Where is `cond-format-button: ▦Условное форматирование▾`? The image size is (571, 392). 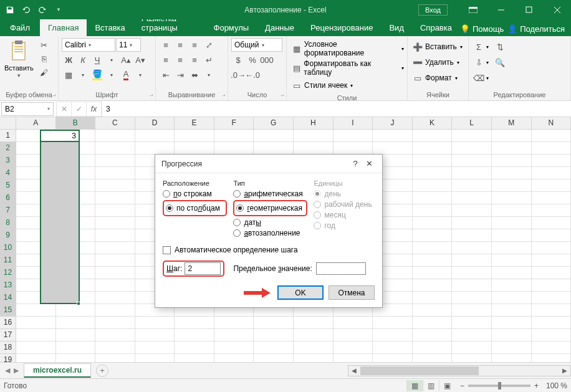
cond-format-button: ▦Условное форматирование▾ is located at coordinates (347, 49).